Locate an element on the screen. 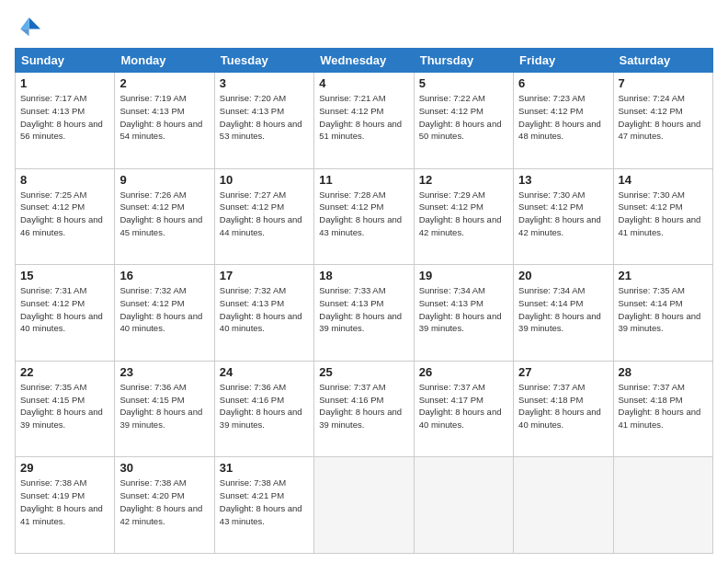 This screenshot has width=728, height=563. calendar-cell: 6Sunrise: 7:23 AMSunset: 4:12 PMDaylight… is located at coordinates (563, 121).